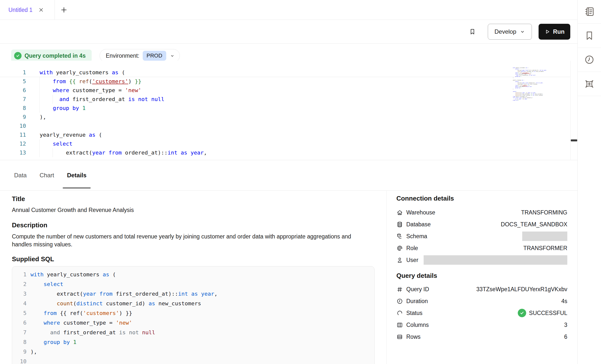 The width and height of the screenshot is (601, 364). What do you see at coordinates (418, 224) in the screenshot?
I see `detail-label: Database` at bounding box center [418, 224].